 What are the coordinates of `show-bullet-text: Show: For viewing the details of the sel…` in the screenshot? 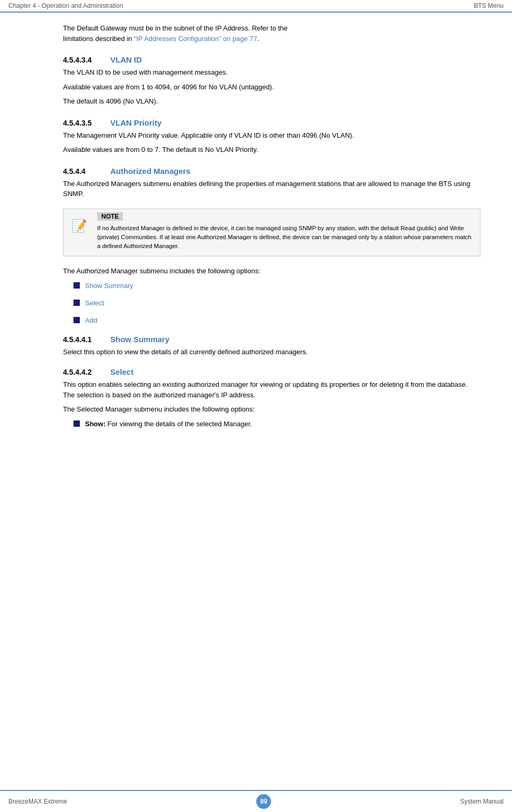 It's located at (169, 424).